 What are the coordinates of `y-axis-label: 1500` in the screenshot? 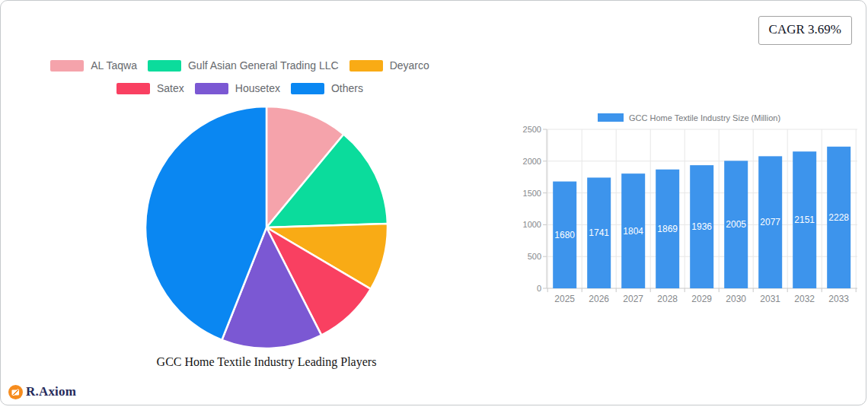 It's located at (532, 193).